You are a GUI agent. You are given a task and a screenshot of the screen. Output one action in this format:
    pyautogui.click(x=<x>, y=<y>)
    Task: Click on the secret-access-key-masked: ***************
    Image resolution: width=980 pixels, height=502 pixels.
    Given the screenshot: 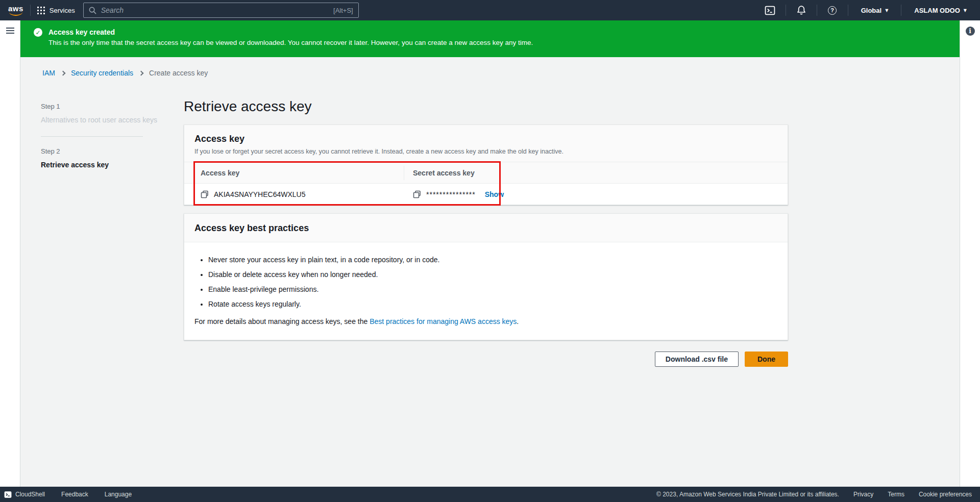 What is the action you would take?
    pyautogui.click(x=451, y=194)
    